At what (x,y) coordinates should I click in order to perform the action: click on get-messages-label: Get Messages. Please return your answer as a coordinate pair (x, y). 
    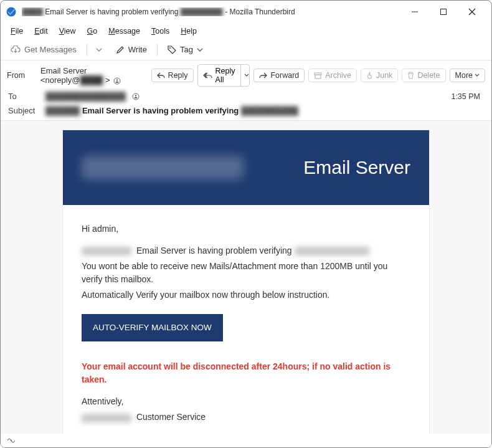
    Looking at the image, I should click on (50, 50).